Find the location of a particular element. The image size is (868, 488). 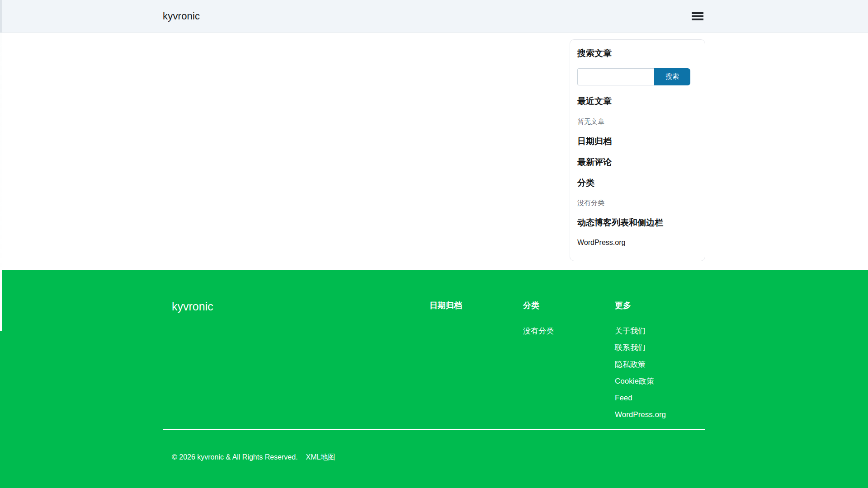

footer-brand-column: kyvronic is located at coordinates (301, 306).